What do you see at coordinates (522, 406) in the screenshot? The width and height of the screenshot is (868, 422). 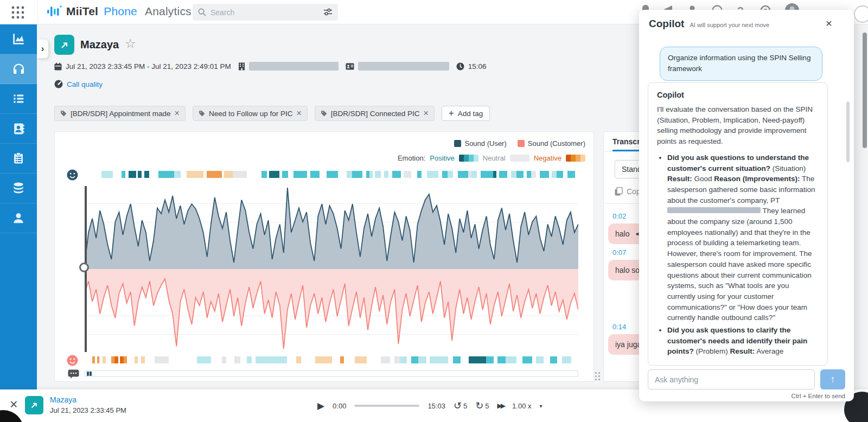 I see `playback-speed: 1.00 x` at bounding box center [522, 406].